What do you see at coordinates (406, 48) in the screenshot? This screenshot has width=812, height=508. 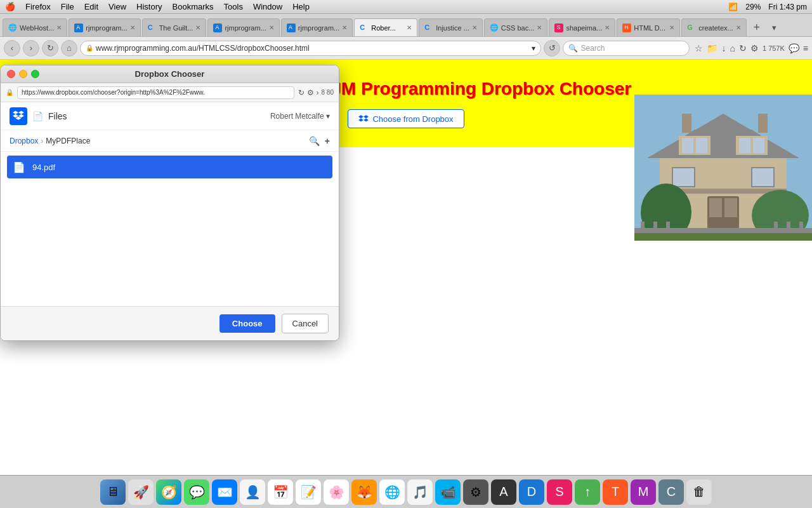 I see `nav-bar: ‹ › ↻ ⌂ 🔒 www.rjmprogramming.com.au/HTML…` at bounding box center [406, 48].